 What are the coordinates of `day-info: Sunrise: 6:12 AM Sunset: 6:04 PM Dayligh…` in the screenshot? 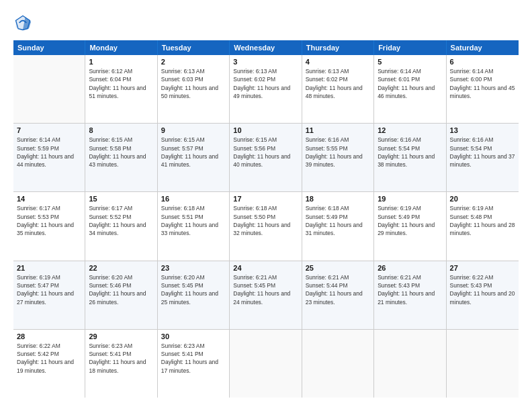 It's located at (121, 83).